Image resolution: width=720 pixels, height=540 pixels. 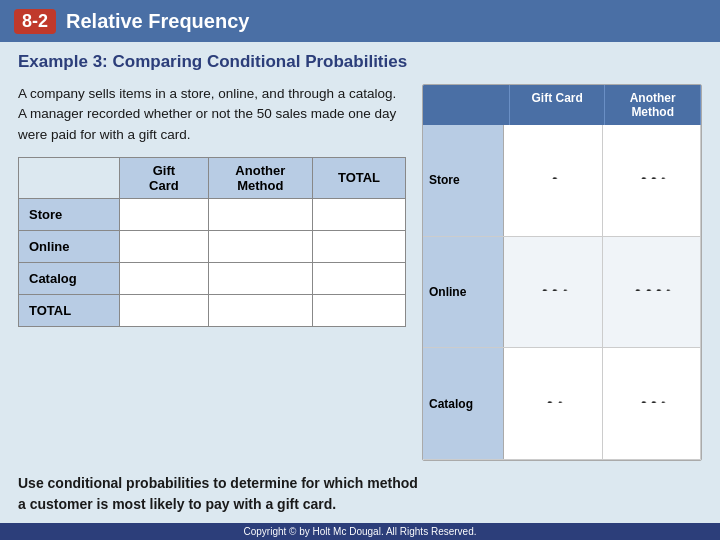 What do you see at coordinates (70, 178) in the screenshot?
I see `col-header-empty` at bounding box center [70, 178].